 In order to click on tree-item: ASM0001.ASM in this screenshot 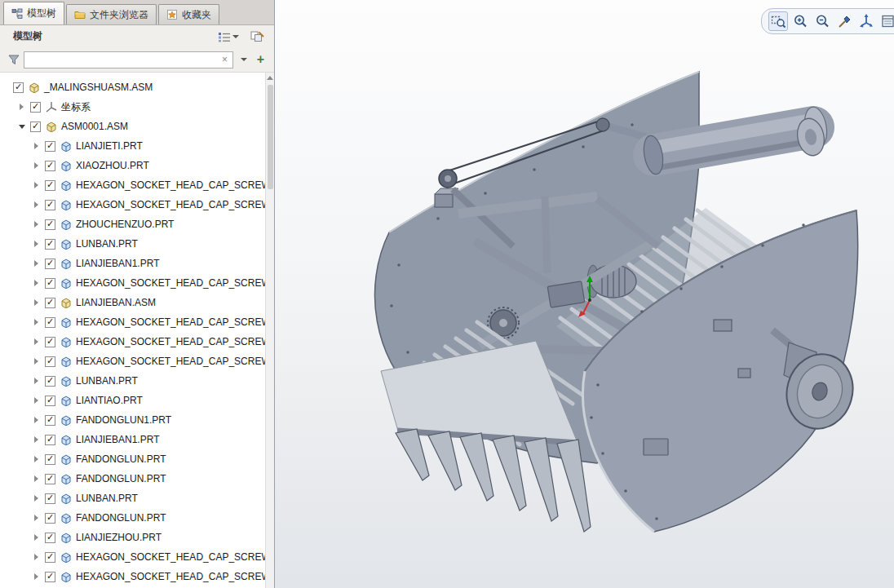, I will do `click(132, 126)`.